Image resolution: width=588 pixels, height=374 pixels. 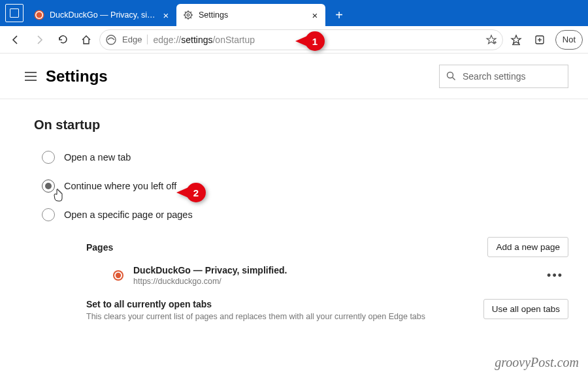 What do you see at coordinates (305, 157) in the screenshot?
I see `radio-open-new-tab: Open a new tab` at bounding box center [305, 157].